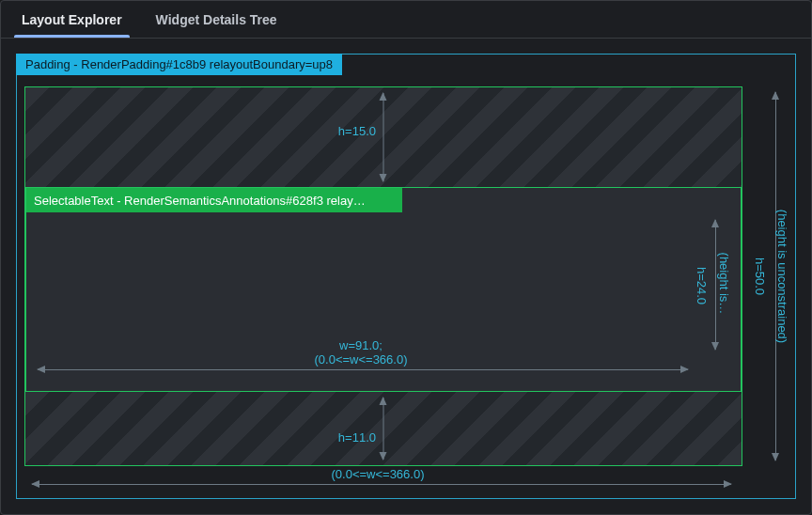 Image resolution: width=812 pixels, height=515 pixels. What do you see at coordinates (759, 276) in the screenshot?
I see `outer-height-label: h=50.0` at bounding box center [759, 276].